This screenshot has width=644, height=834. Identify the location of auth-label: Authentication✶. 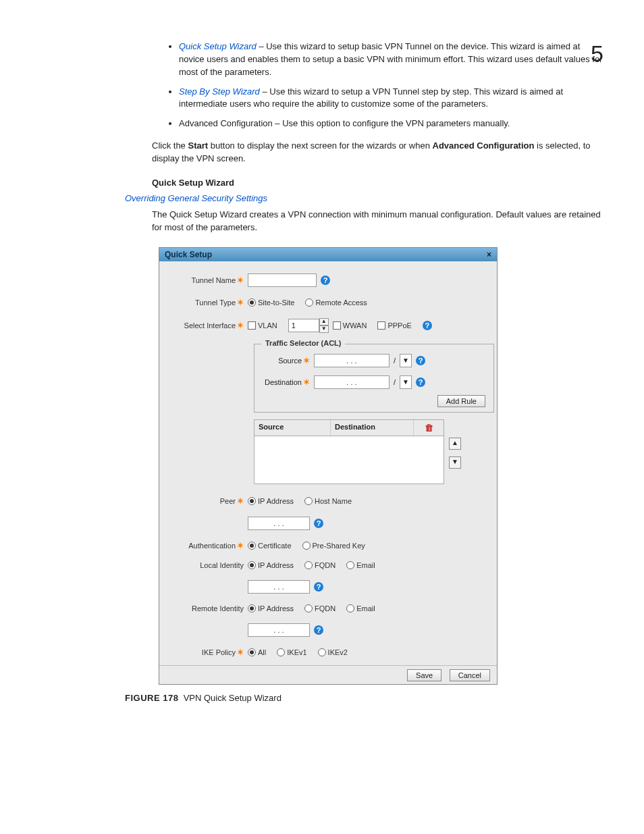
(208, 546).